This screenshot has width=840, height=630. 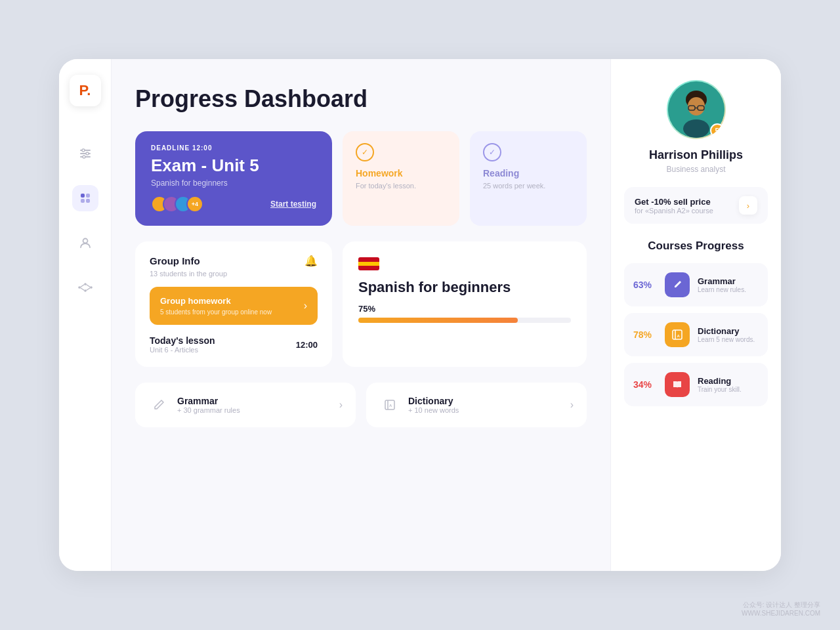 I want to click on reading-percent: 34%, so click(x=645, y=385).